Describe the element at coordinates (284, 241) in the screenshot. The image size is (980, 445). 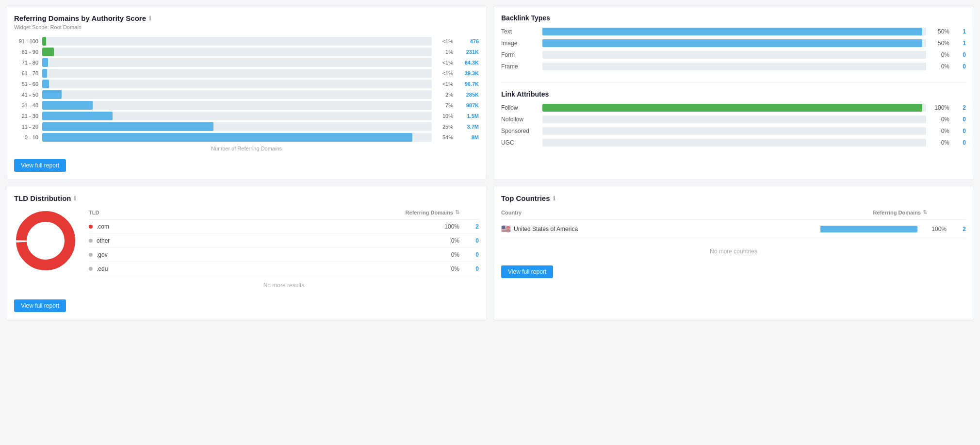
I see `tld-row: other 0% 0` at that location.